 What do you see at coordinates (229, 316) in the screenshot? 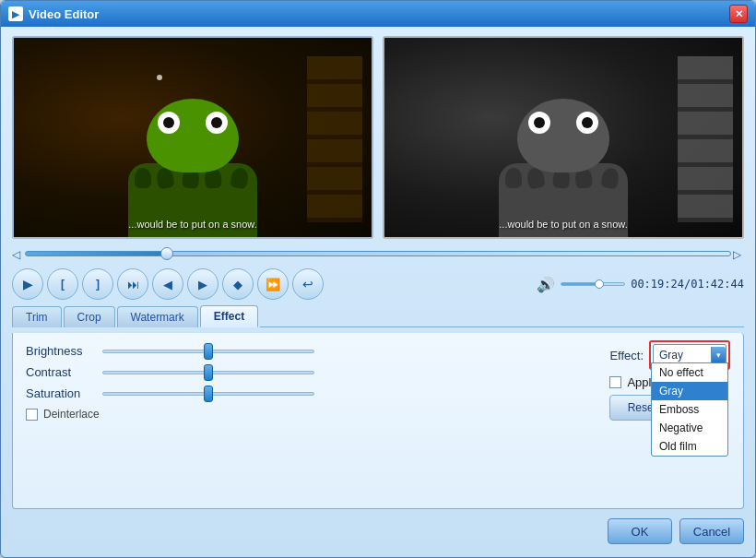
I see `tab-effect: Effect` at bounding box center [229, 316].